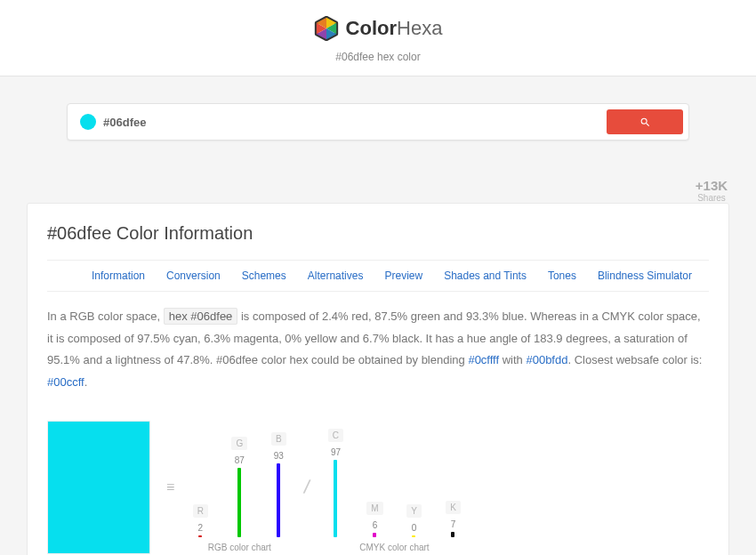 This screenshot has height=555, width=756. Describe the element at coordinates (335, 483) in the screenshot. I see `bar-c: C97` at that location.